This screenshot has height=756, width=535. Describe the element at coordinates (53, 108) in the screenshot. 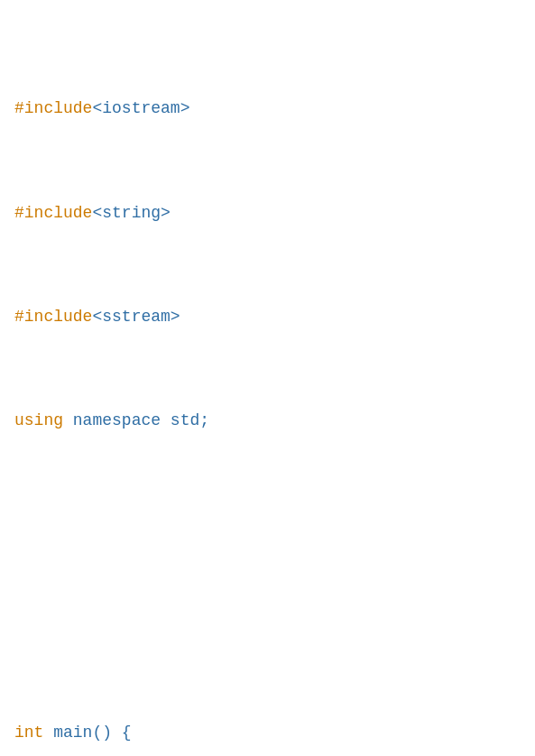

I see `keyword-include-1: #include` at that location.